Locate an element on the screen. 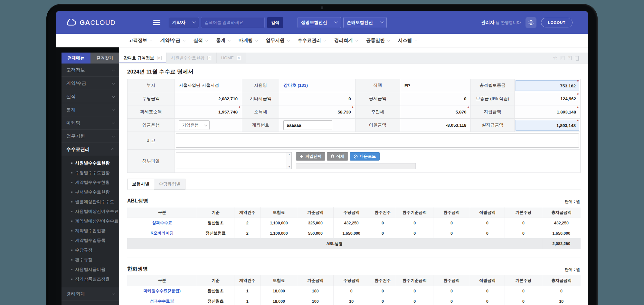 The height and width of the screenshot is (305, 644). sidebar-item-performance: 실적 is located at coordinates (90, 97).